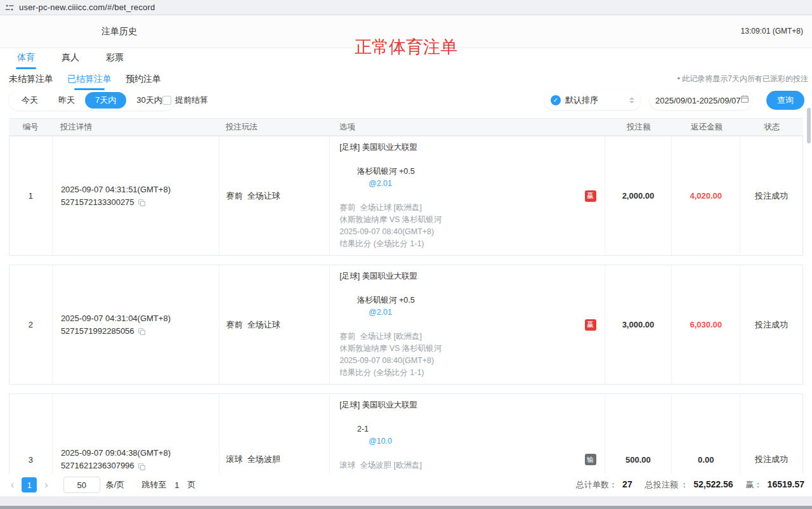 The height and width of the screenshot is (509, 812). What do you see at coordinates (745, 79) in the screenshot?
I see `note-text: 此记录将显示7天内所有已派彩的投注` at bounding box center [745, 79].